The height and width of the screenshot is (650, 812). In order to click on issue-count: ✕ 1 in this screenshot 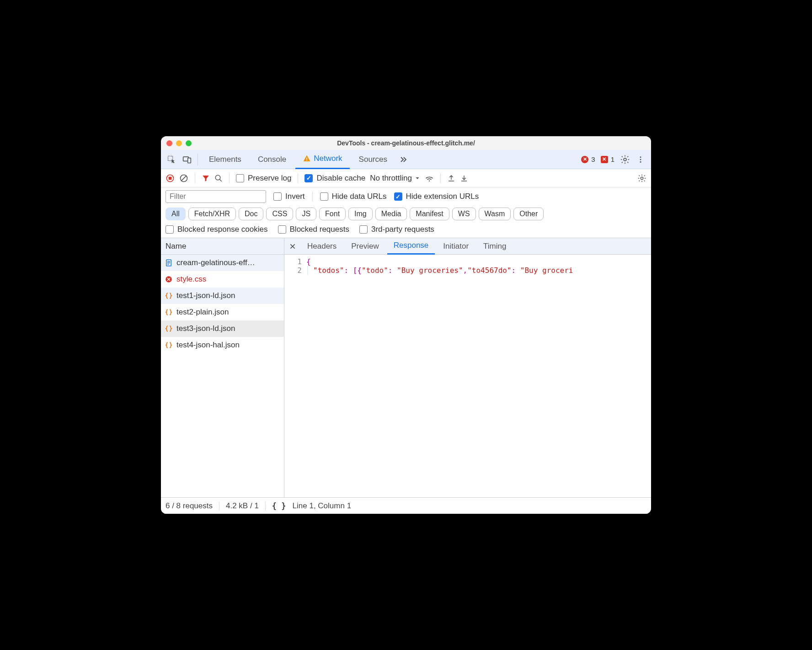, I will do `click(608, 159)`.